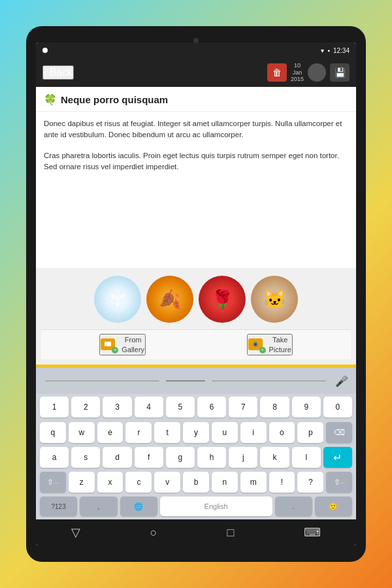  What do you see at coordinates (110, 482) in the screenshot?
I see `key-x: x` at bounding box center [110, 482].